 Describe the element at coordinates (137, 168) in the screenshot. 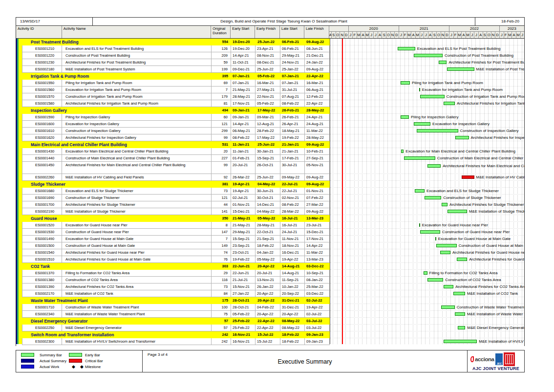

I see `cell-activity-name: Architectural Finishes for Main Electric…` at that location.